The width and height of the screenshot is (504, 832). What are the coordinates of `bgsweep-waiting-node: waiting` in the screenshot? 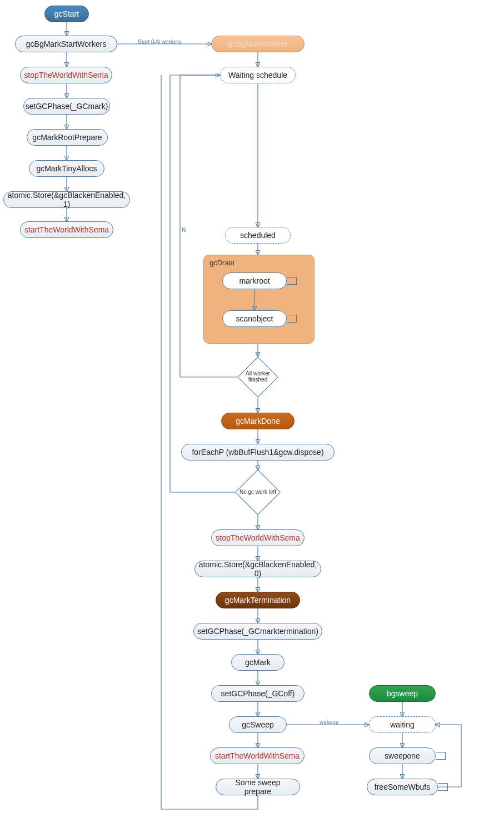 It's located at (402, 725).